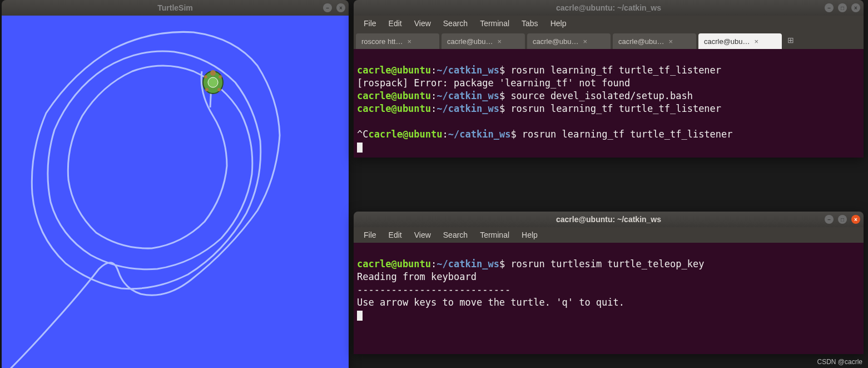  Describe the element at coordinates (494, 83) in the screenshot. I see `error-text: [rospack] Error: package 'learning_tf' n…` at that location.